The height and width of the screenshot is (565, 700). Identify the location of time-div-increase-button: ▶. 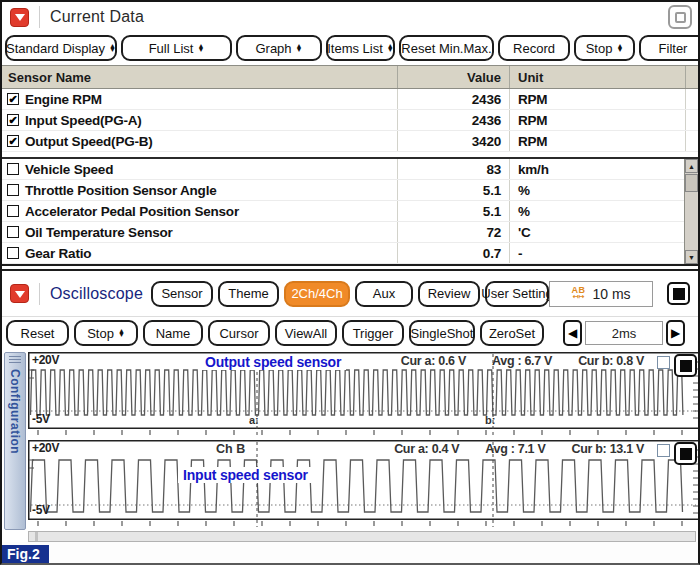
(676, 333).